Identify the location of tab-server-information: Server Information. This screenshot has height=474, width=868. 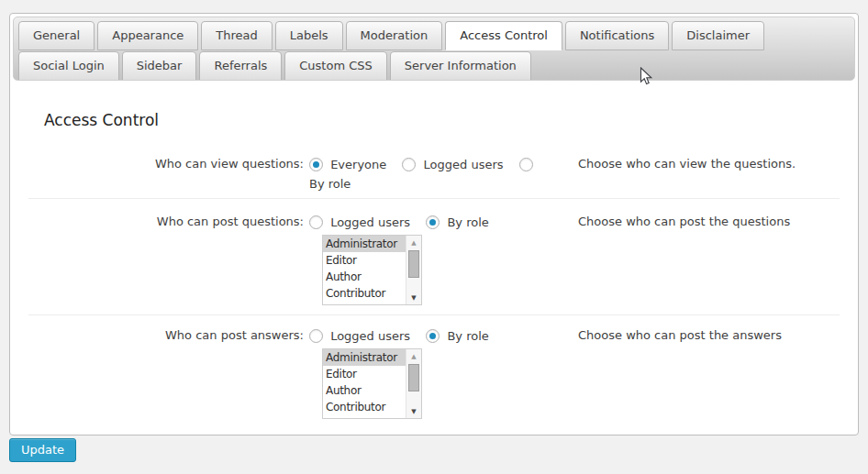
(461, 66).